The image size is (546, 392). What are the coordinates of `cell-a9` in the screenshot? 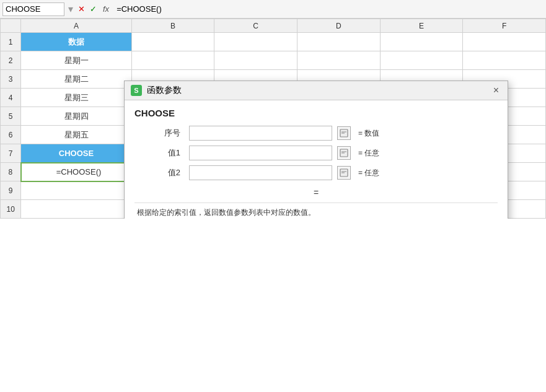 It's located at (76, 191).